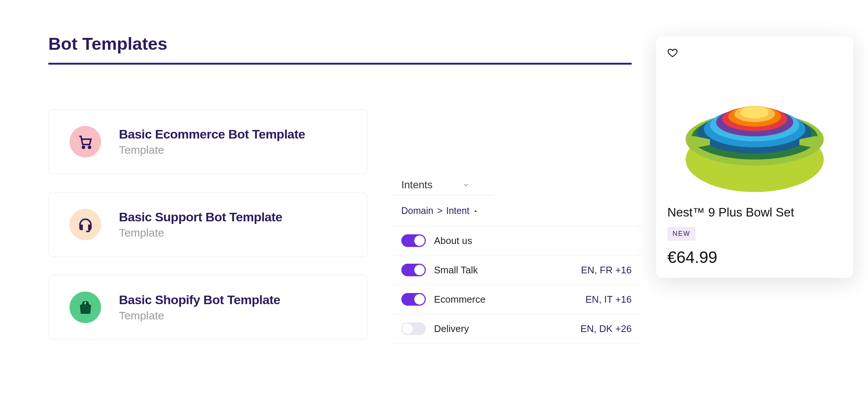 This screenshot has width=868, height=410. What do you see at coordinates (681, 234) in the screenshot?
I see `product-badge: NEW` at bounding box center [681, 234].